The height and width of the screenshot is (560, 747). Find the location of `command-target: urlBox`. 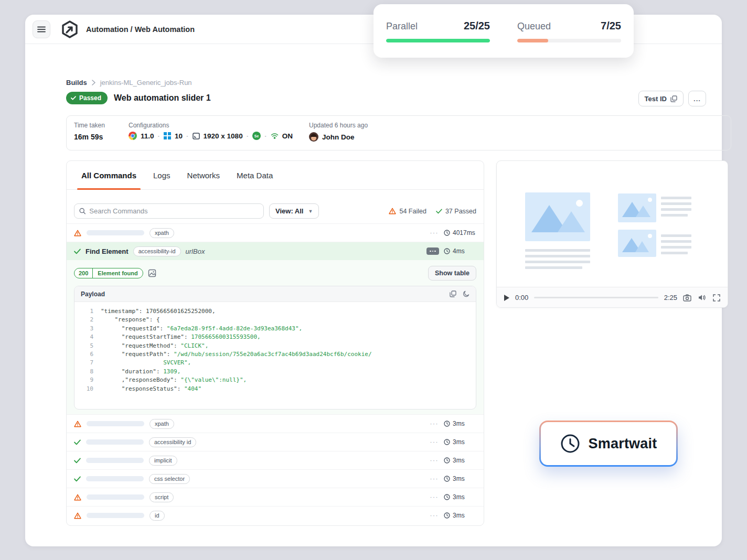

command-target: urlBox is located at coordinates (195, 252).